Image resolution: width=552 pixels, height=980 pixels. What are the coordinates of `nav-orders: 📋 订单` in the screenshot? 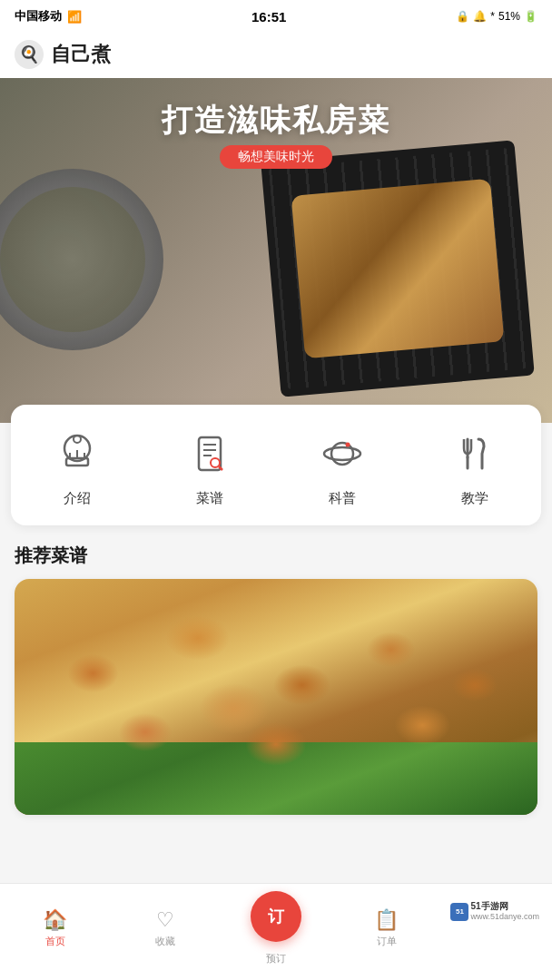 It's located at (387, 928).